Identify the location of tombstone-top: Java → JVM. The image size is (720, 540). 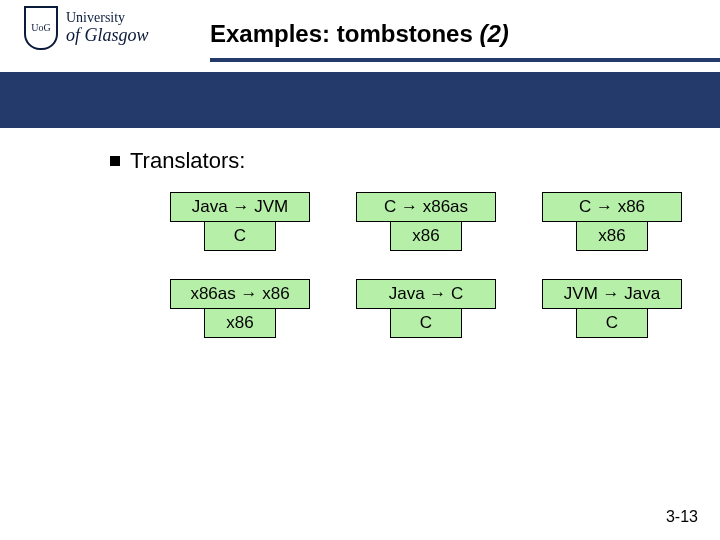
(240, 207).